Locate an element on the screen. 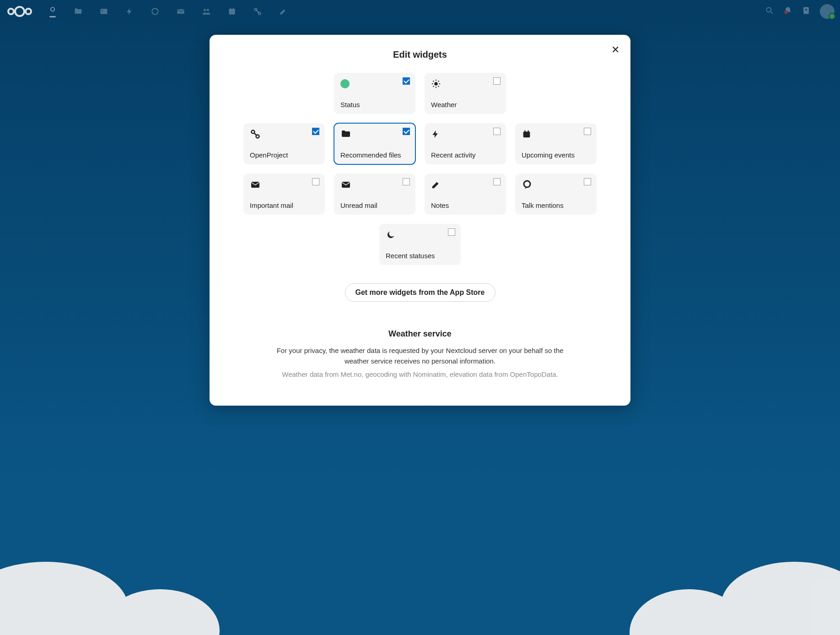 Image resolution: width=840 pixels, height=635 pixels. pencil-icon is located at coordinates (436, 185).